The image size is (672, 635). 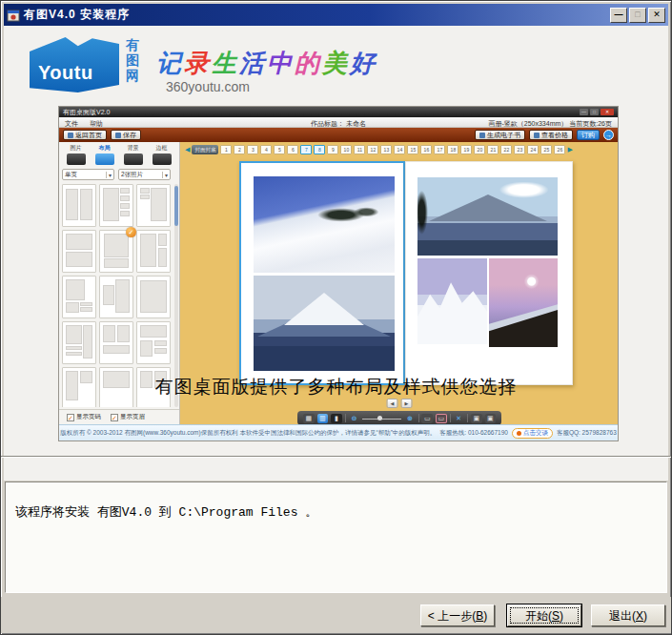 I want to click on chevron-down-icon: ▾, so click(x=109, y=175).